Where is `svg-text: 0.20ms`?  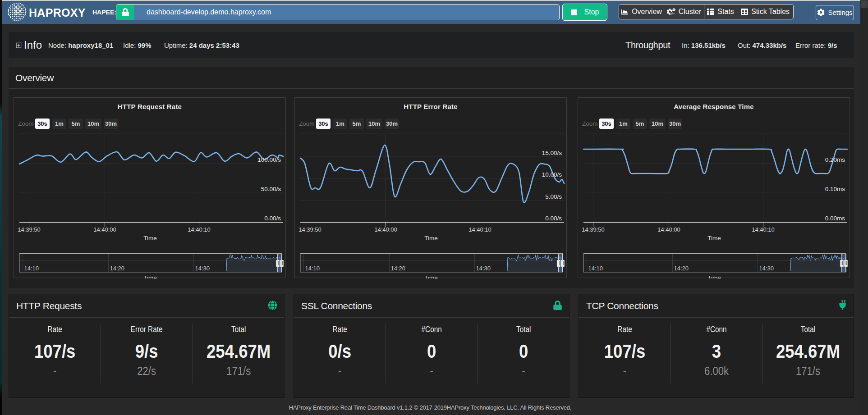
svg-text: 0.20ms is located at coordinates (835, 160).